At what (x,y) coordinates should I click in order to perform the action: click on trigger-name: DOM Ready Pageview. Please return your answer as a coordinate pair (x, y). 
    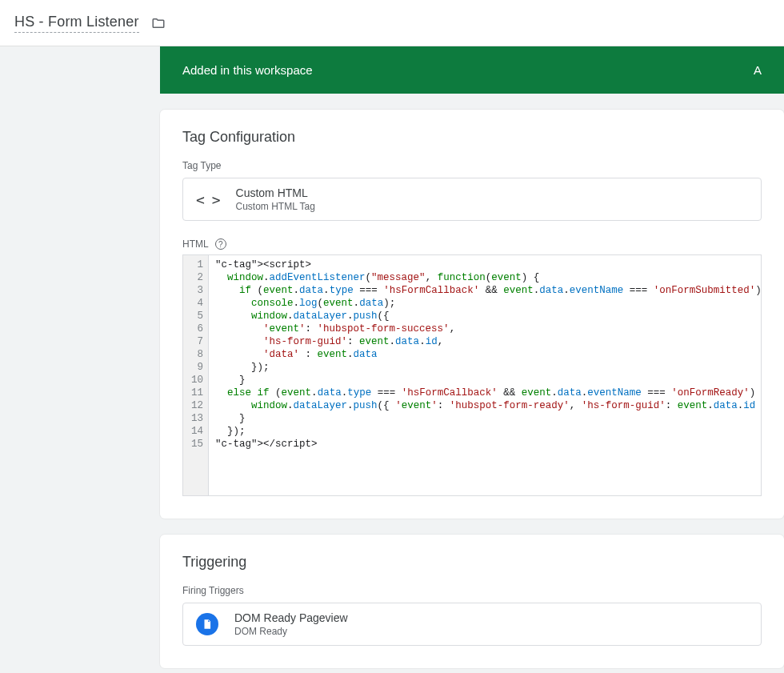
    Looking at the image, I should click on (291, 618).